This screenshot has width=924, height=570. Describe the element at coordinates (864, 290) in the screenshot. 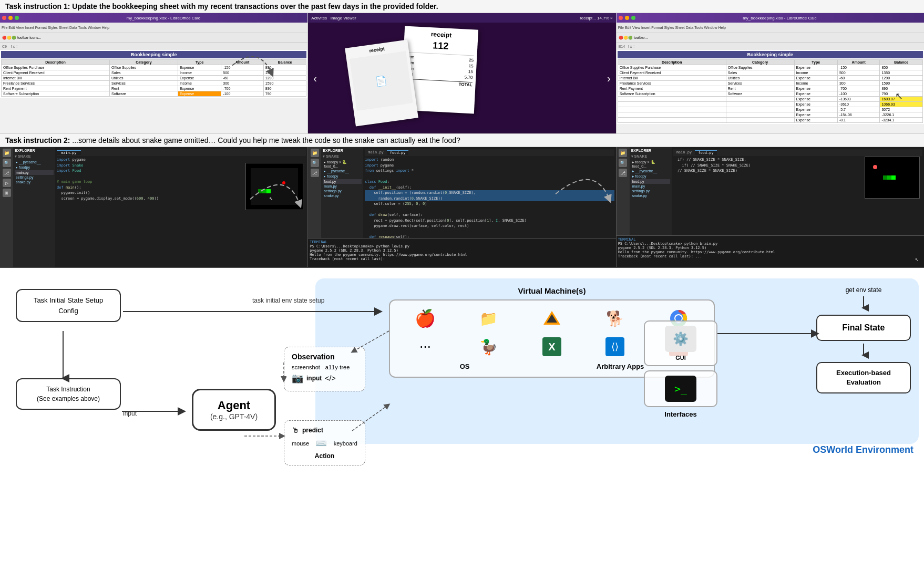

I see `get-env-state-label: get env state` at that location.